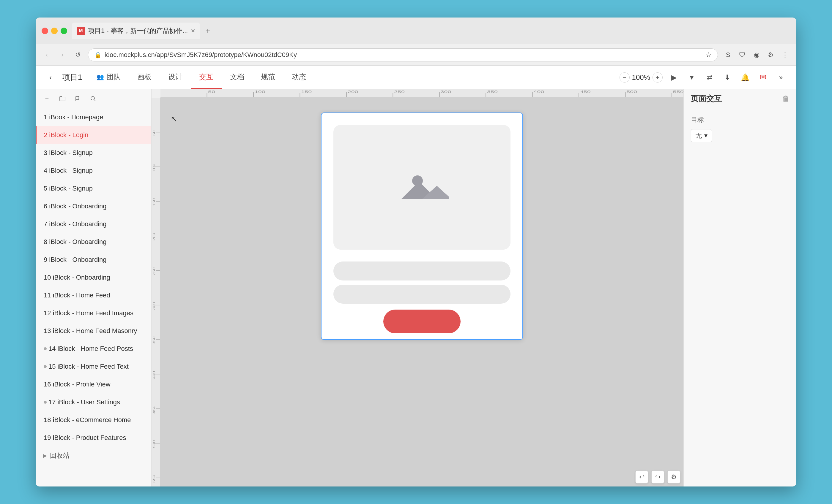 Image resolution: width=832 pixels, height=504 pixels. What do you see at coordinates (709, 55) in the screenshot?
I see `bookmark-icon: ☆` at bounding box center [709, 55].